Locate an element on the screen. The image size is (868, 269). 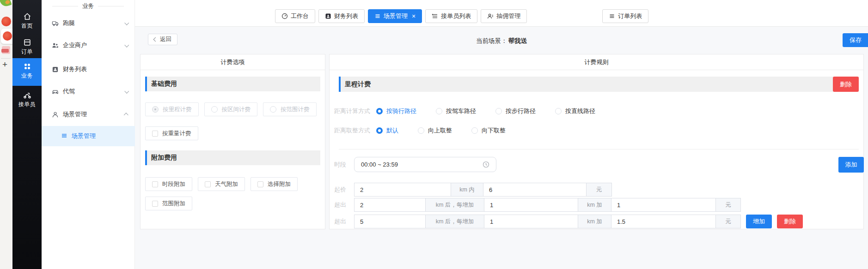
menu-item-label: 财务列表 is located at coordinates (75, 69).